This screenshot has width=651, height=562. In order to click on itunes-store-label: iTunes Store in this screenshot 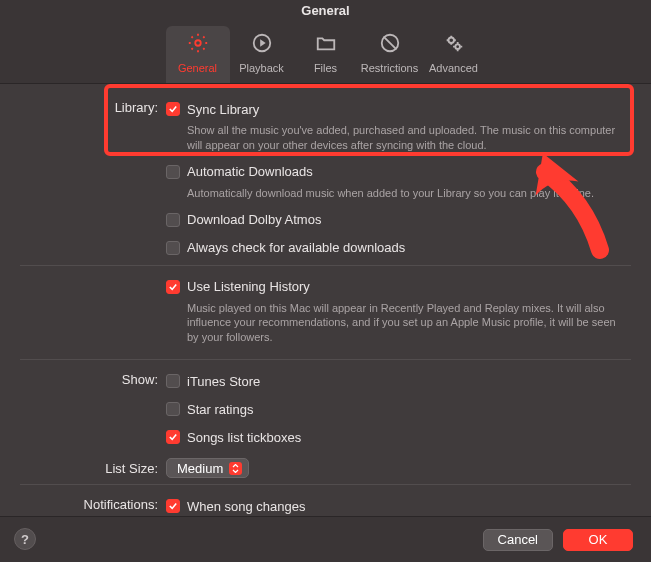, I will do `click(224, 382)`.